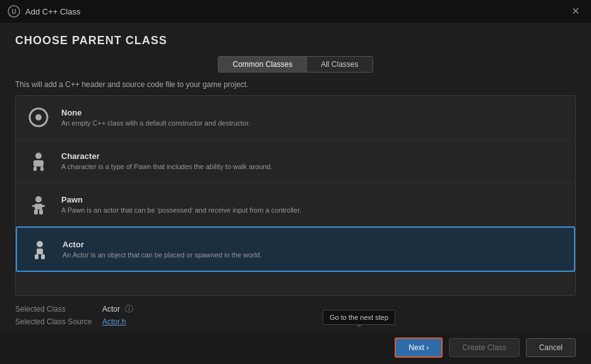 The height and width of the screenshot is (364, 591). What do you see at coordinates (114, 322) in the screenshot?
I see `selected-source-value: Actor.h` at bounding box center [114, 322].